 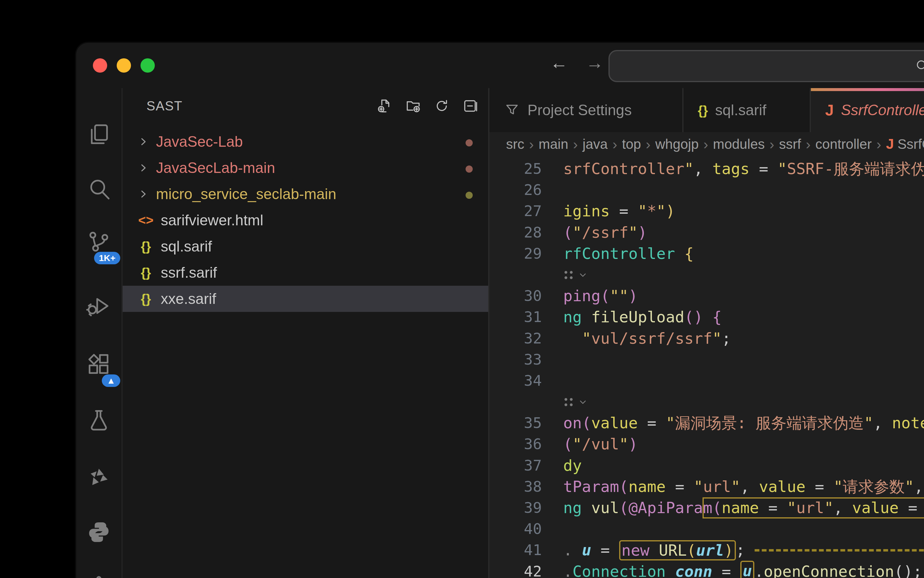 What do you see at coordinates (677, 144) in the screenshot?
I see `breadcrumb-item-whgojp: whgojp` at bounding box center [677, 144].